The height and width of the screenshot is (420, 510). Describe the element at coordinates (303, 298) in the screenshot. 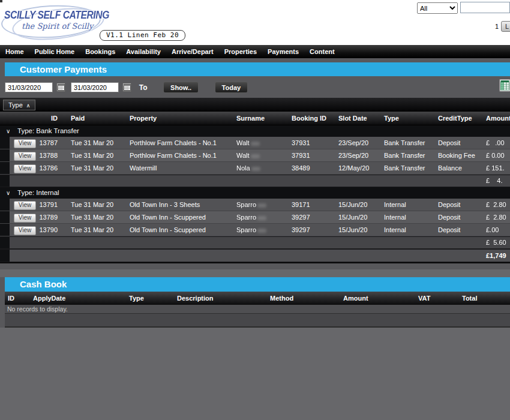

I see `cash-book-column-header-method: Method` at that location.